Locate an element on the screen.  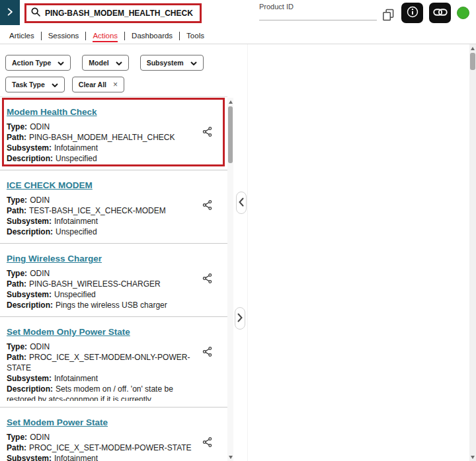
action-type-dropdown: Action Type is located at coordinates (38, 63).